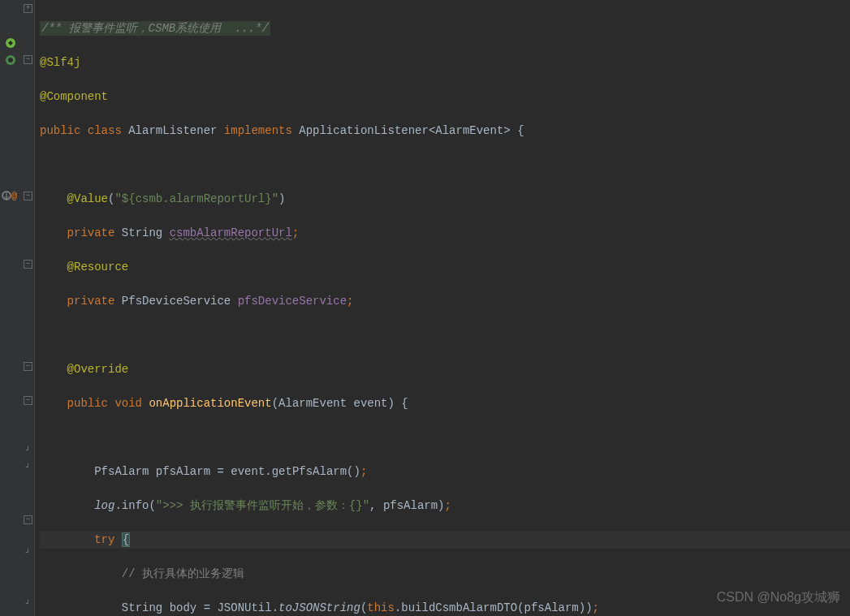 The height and width of the screenshot is (616, 850). What do you see at coordinates (779, 597) in the screenshot?
I see `watermark-text: CSDN @No8g攻城狮` at bounding box center [779, 597].